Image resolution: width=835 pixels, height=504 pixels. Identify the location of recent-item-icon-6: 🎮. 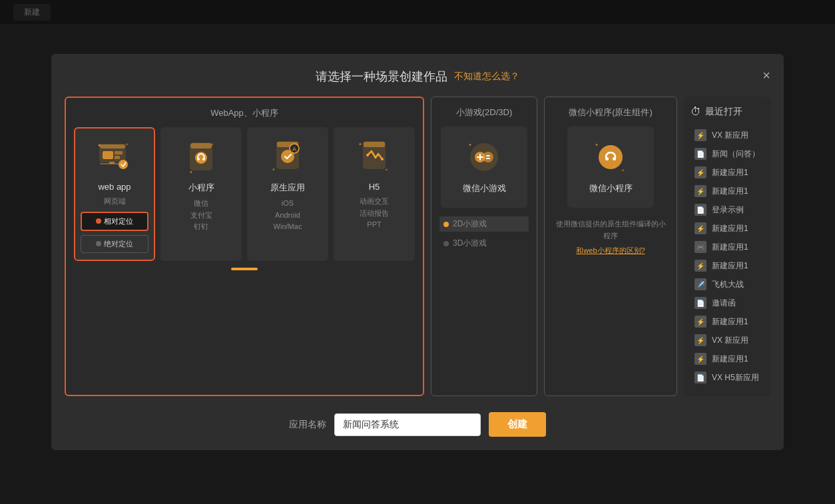
(700, 247).